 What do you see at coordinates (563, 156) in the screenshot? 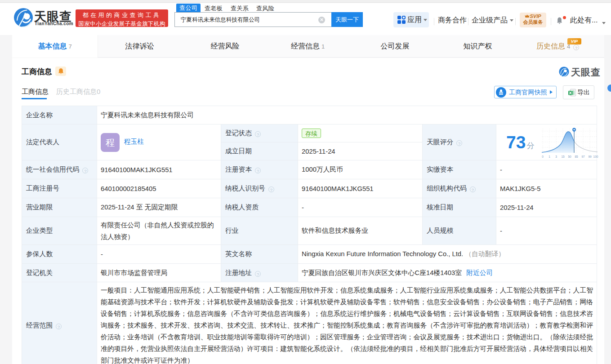
I see `svg-text: 15` at bounding box center [563, 156].